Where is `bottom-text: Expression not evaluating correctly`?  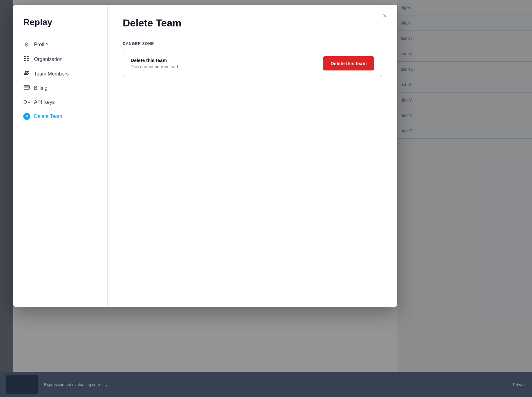 bottom-text: Expression not evaluating correctly is located at coordinates (76, 384).